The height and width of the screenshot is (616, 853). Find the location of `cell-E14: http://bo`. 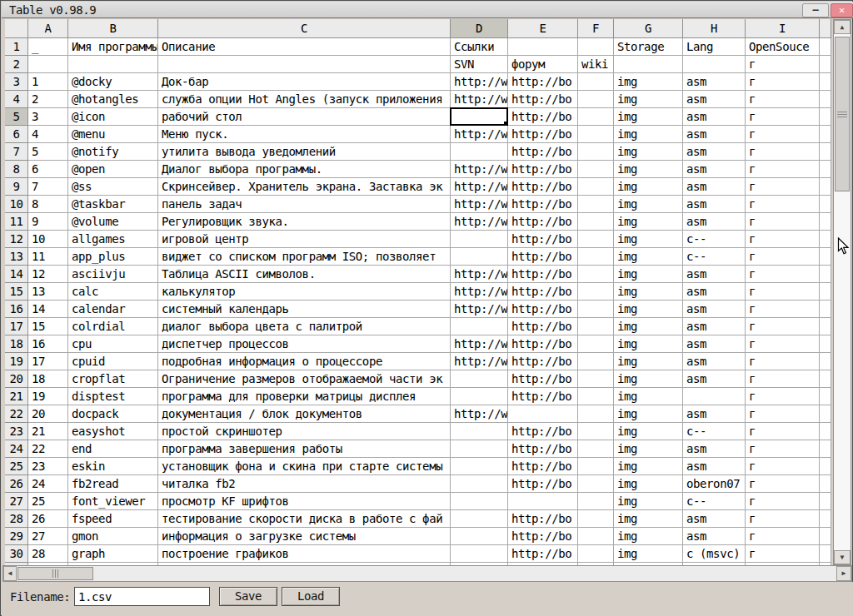

cell-E14: http://bo is located at coordinates (543, 275).